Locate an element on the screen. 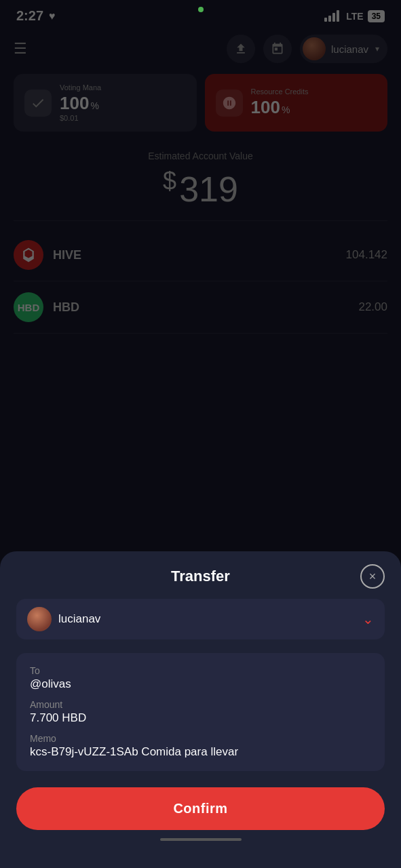  to-value: @olivas is located at coordinates (201, 684).